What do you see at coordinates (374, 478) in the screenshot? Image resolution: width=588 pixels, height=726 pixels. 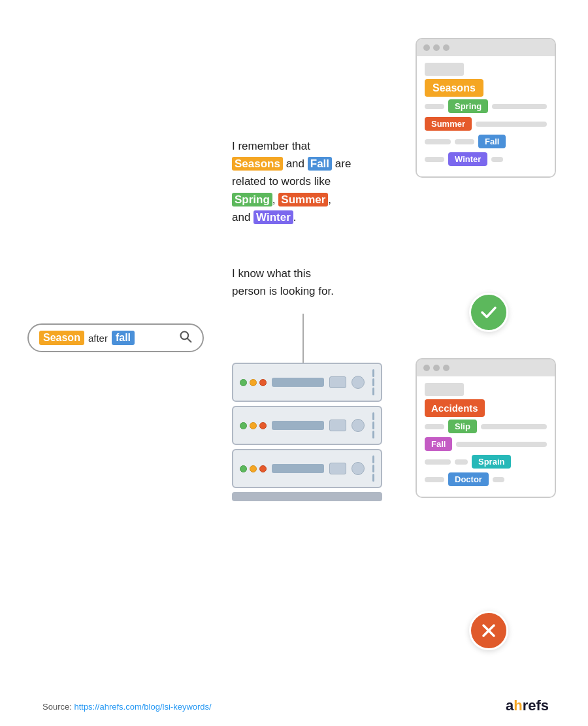 I see `server-tick-3c` at bounding box center [374, 478].